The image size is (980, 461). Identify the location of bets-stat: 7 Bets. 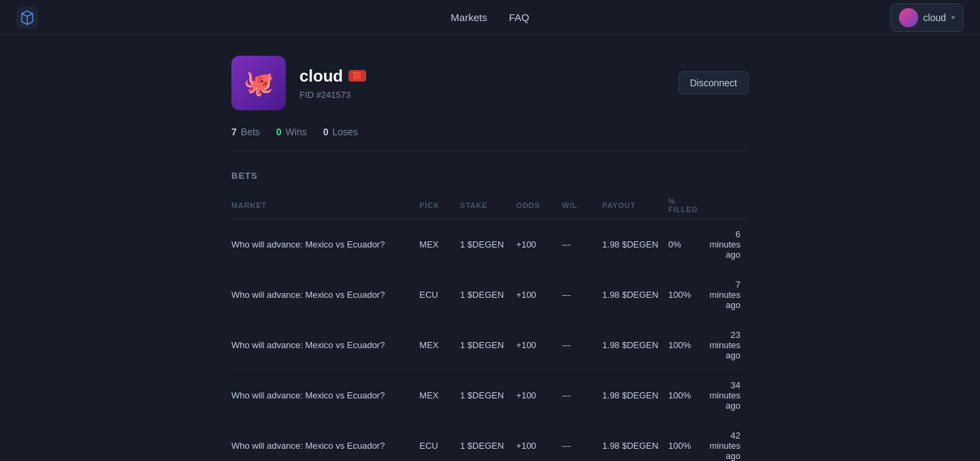
(246, 132).